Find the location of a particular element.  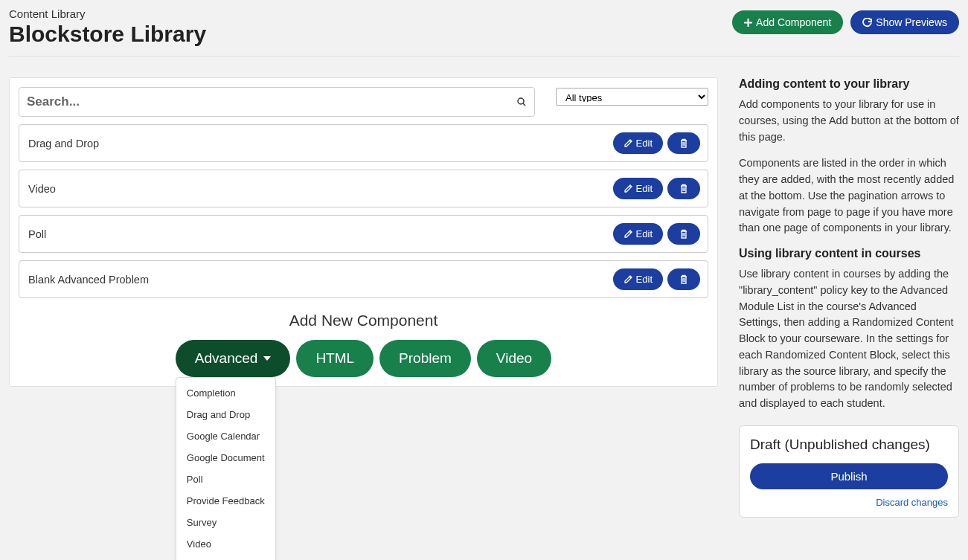

advanced-dropdown-menu: CompletionDrag and DropGoogle CalendarGo… is located at coordinates (226, 469).